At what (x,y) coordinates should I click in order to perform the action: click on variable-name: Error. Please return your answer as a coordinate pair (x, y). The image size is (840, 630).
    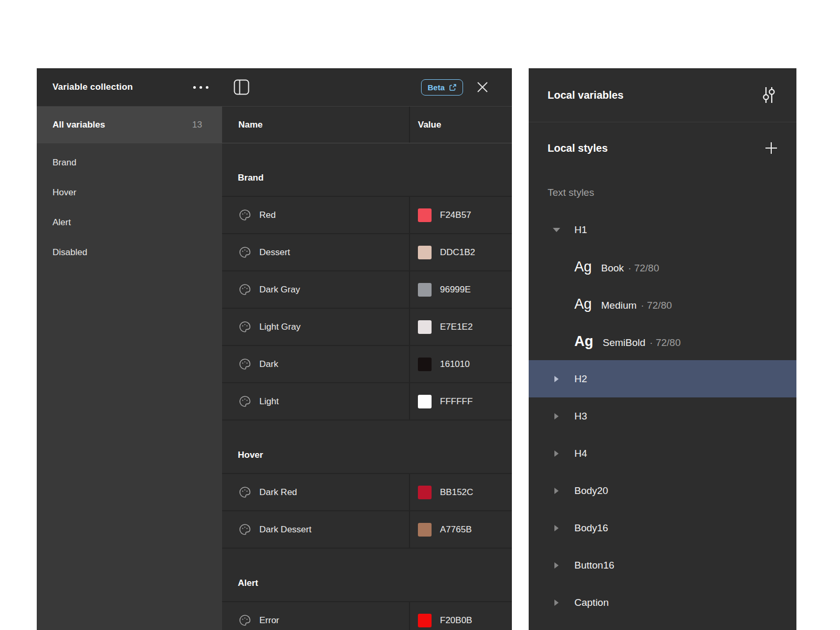
    Looking at the image, I should click on (269, 621).